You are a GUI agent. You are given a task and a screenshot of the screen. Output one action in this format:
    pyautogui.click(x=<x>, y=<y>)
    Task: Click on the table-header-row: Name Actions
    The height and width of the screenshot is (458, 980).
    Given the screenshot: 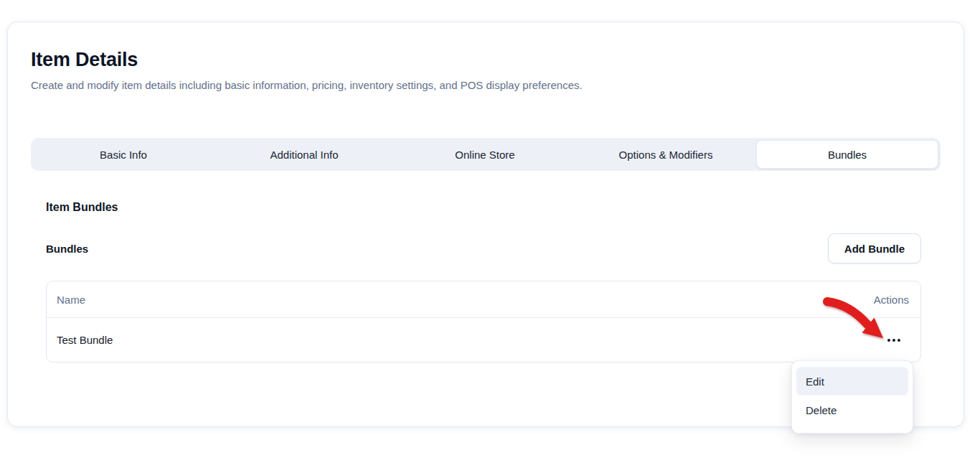 What is the action you would take?
    pyautogui.click(x=484, y=300)
    